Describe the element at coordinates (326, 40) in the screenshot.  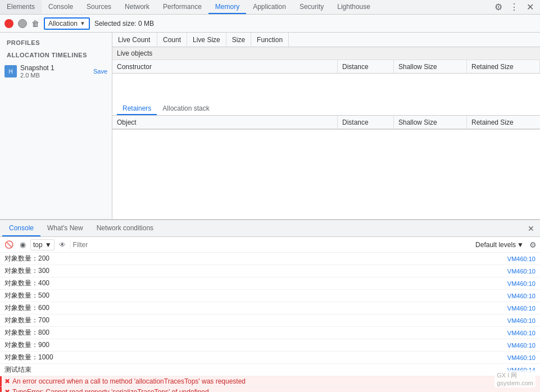
I see `live-count-bar: Live Count Count Live Size Size Function` at that location.